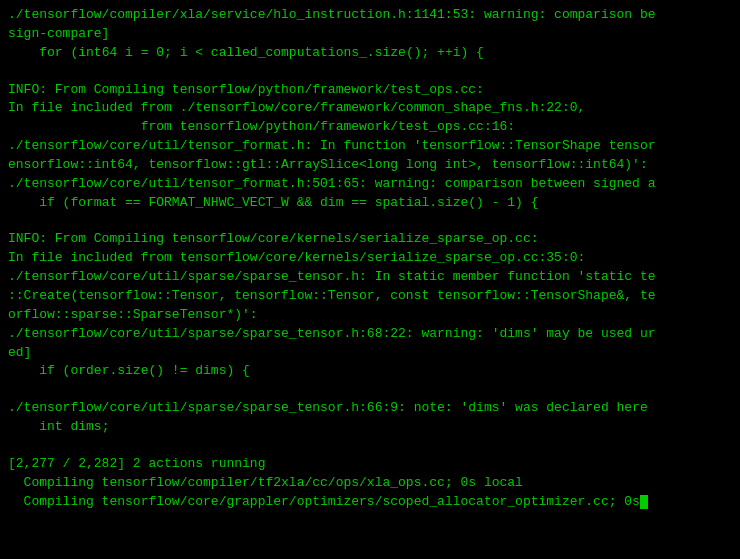  Describe the element at coordinates (370, 34) in the screenshot. I see `terminal-line: sign-compare]` at that location.